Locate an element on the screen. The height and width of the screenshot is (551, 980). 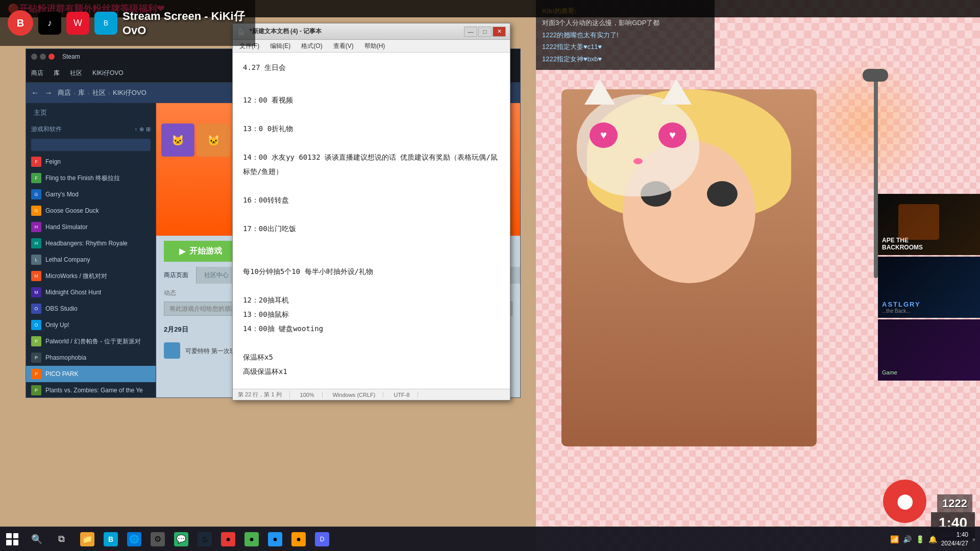
file-explorer-icon: 📁 is located at coordinates (87, 539).